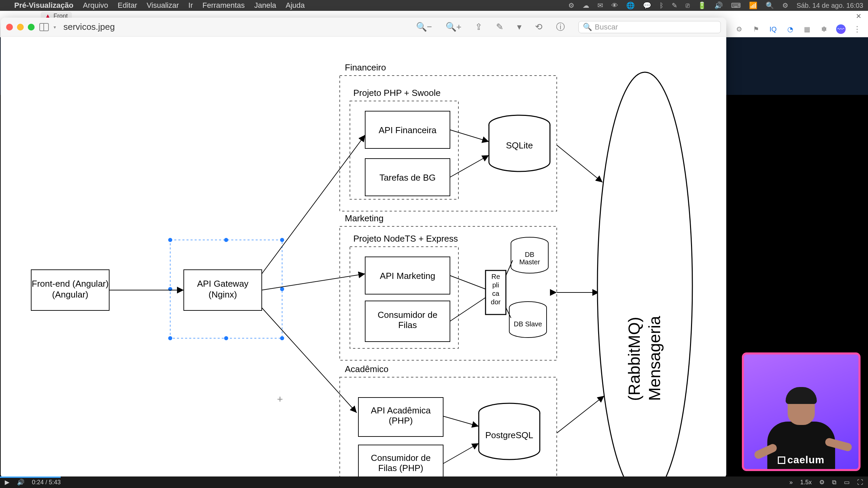  Describe the element at coordinates (834, 483) in the screenshot. I see `pip-icon: ⧉` at that location.